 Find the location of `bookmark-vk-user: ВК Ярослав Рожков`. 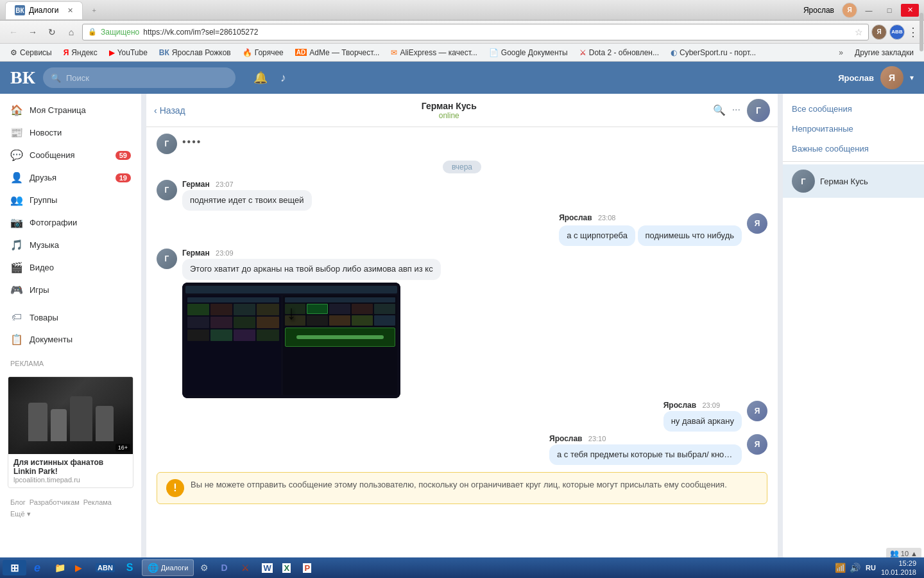

bookmark-vk-user: ВК Ярослав Рожков is located at coordinates (195, 53).